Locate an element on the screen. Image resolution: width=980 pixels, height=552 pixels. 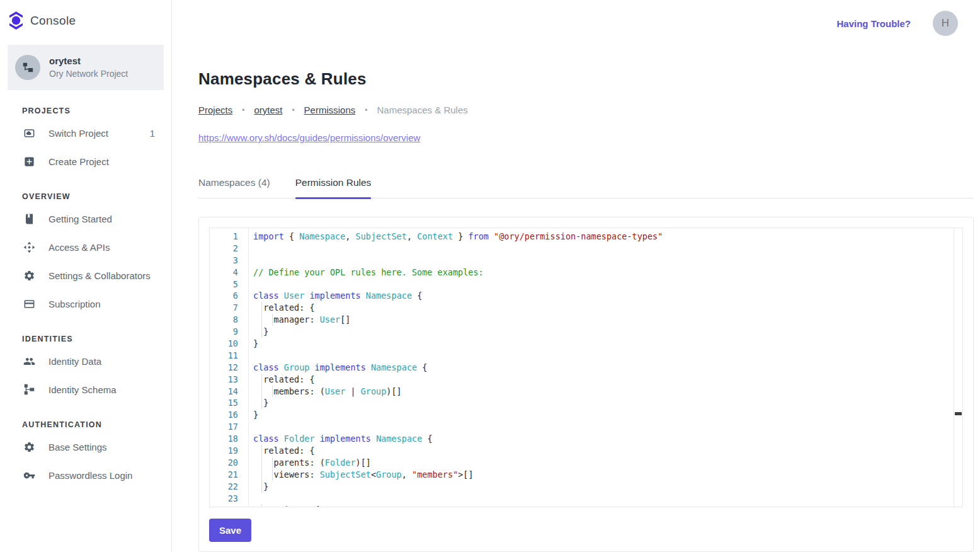
current-project-card: orytest Ory Network Project is located at coordinates (86, 67).